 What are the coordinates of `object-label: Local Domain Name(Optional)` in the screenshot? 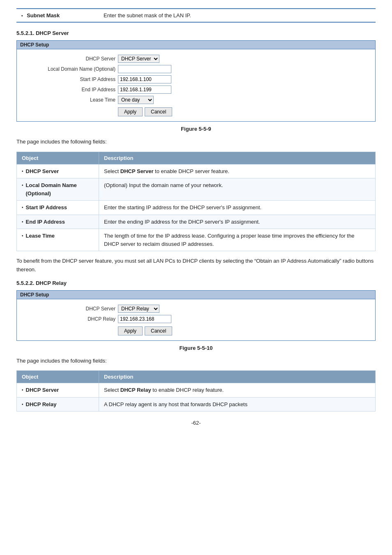 It's located at (51, 189).